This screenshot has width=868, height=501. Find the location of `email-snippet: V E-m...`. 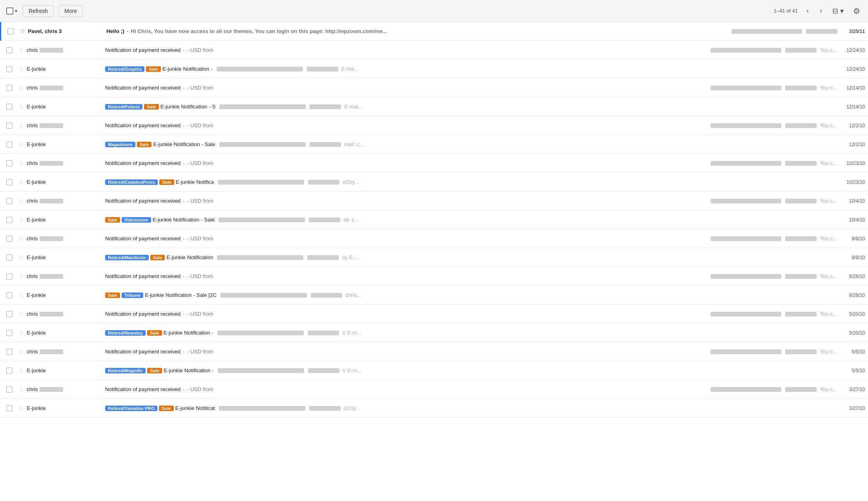

email-snippet: V E-m... is located at coordinates (352, 371).